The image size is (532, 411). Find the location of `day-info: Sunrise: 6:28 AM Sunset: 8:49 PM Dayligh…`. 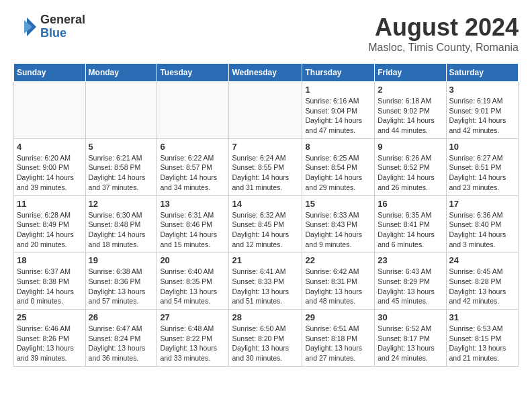

day-info: Sunrise: 6:28 AM Sunset: 8:49 PM Dayligh… is located at coordinates (50, 230).